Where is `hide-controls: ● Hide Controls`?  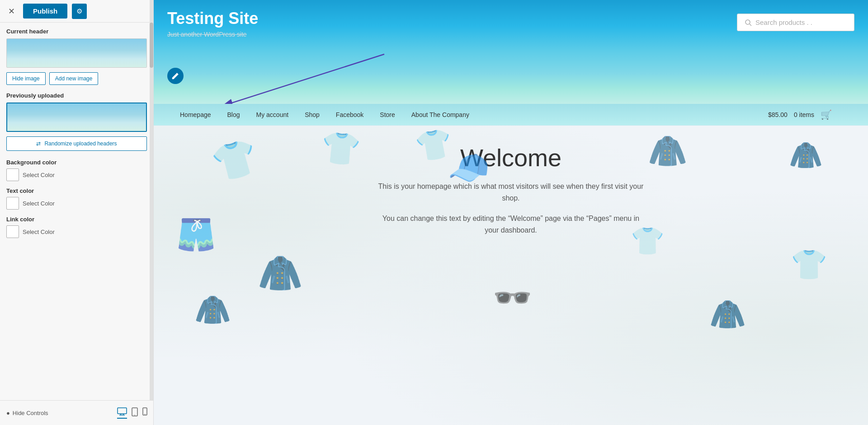 hide-controls: ● Hide Controls is located at coordinates (27, 413).